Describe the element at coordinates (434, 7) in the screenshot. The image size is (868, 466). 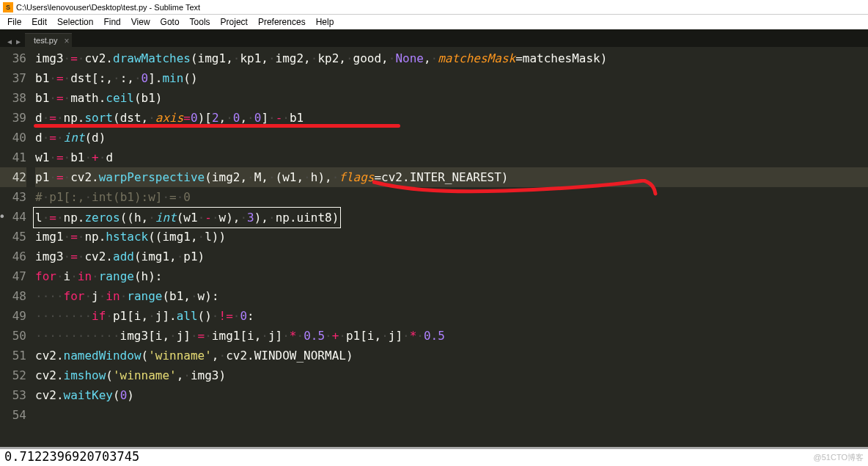
I see `titlebar: S C:\Users\lenovouser\Desktop\test.py - …` at that location.